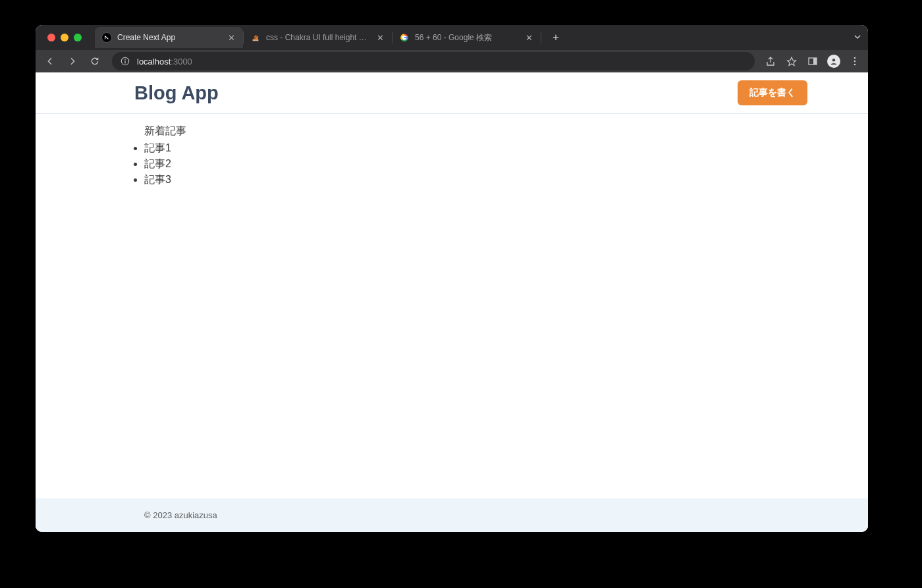  I want to click on list-item: 記事3, so click(499, 180).